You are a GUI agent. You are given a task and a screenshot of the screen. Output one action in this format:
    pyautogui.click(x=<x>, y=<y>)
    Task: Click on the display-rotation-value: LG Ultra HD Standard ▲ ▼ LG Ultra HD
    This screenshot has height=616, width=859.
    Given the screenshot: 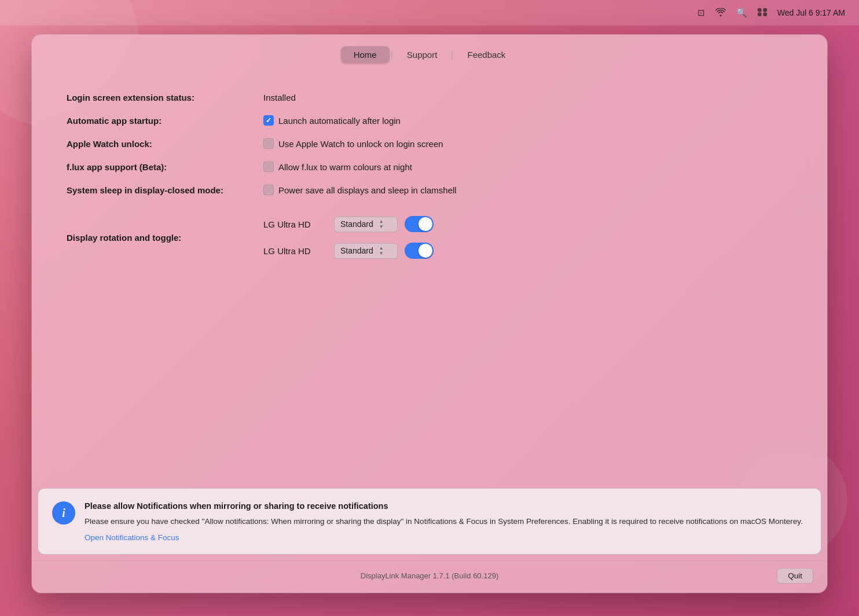 What is the action you would take?
    pyautogui.click(x=528, y=237)
    